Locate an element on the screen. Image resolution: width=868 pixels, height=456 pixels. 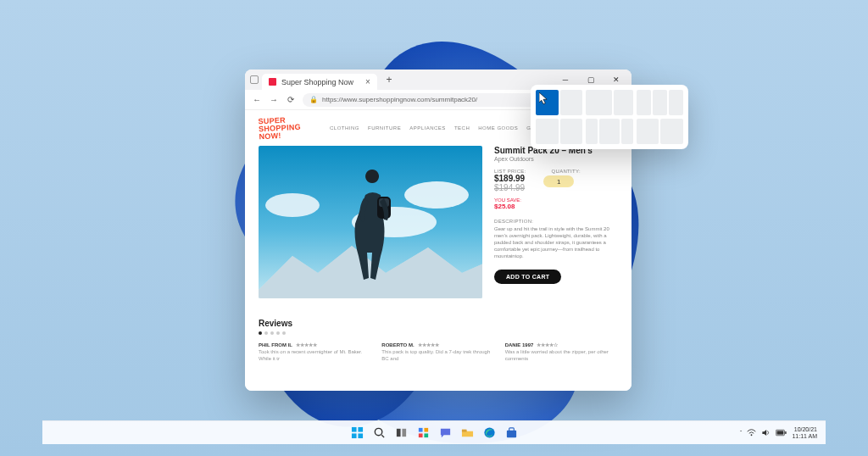
search-icon is located at coordinates (379, 433).